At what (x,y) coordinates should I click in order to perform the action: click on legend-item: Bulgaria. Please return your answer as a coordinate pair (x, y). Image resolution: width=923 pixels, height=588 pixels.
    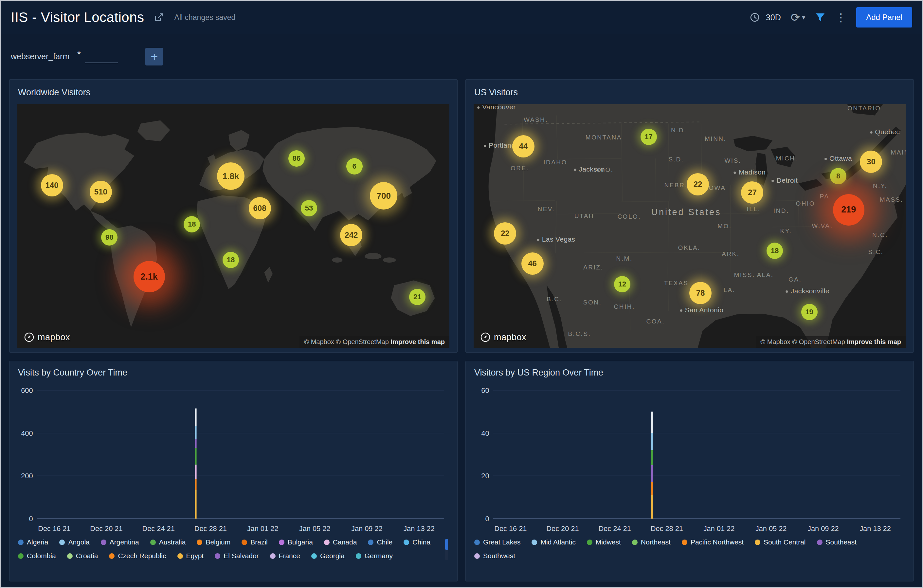
    Looking at the image, I should click on (296, 542).